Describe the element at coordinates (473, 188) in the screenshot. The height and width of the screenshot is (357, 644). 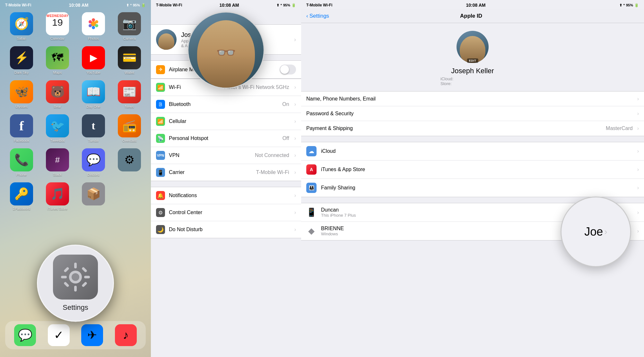
I see `appleid-row-family: 👨‍👩‍👧 Family Sharing ›` at that location.